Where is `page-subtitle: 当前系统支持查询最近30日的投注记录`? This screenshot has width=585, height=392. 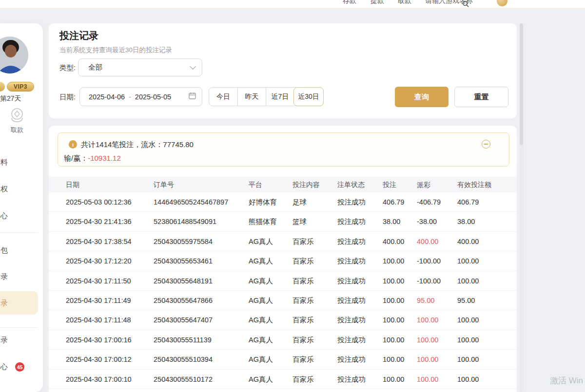
page-subtitle: 当前系统支持查询最近30日的投注记录 is located at coordinates (116, 50).